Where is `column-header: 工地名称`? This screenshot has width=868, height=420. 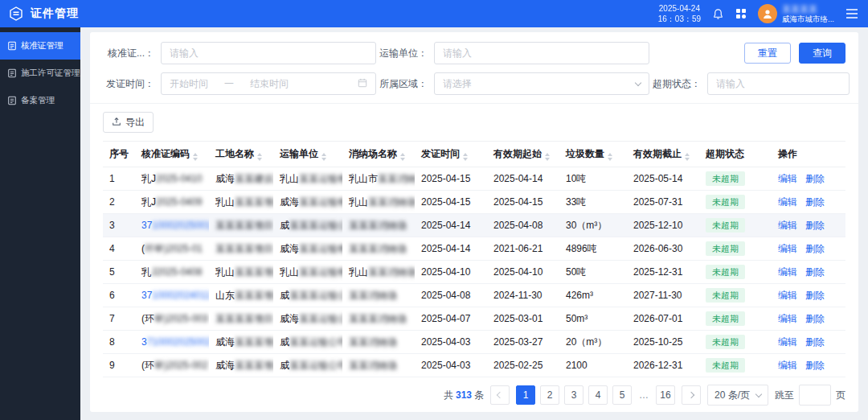
column-header: 工地名称 is located at coordinates (241, 154).